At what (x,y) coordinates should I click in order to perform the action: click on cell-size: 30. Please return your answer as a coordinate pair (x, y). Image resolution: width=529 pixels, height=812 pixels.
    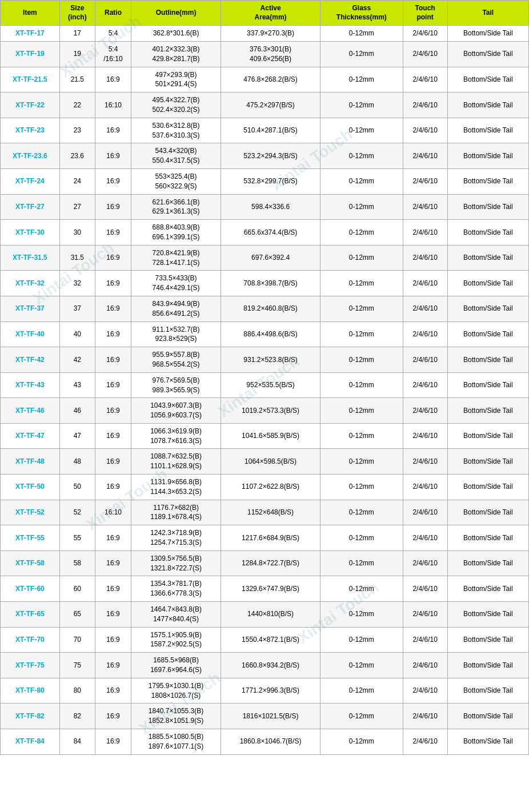
    Looking at the image, I should click on (77, 233).